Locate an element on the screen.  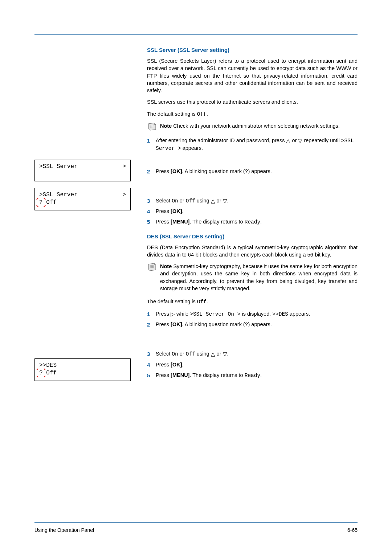
lcd3-line2: ? Off is located at coordinates (83, 373).